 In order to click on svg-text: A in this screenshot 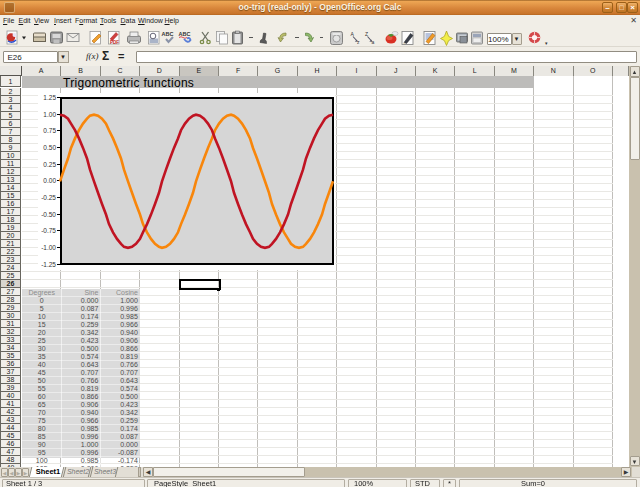, I will do `click(353, 34)`.